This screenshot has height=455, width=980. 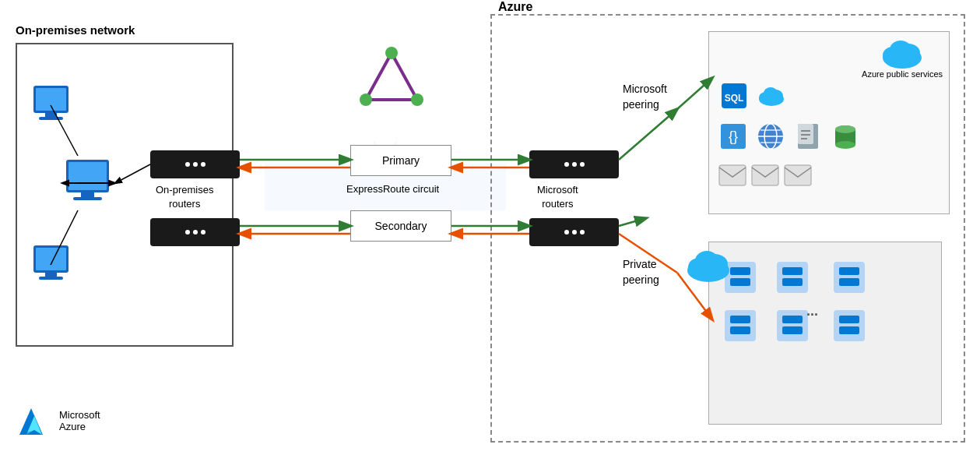 What do you see at coordinates (195, 164) in the screenshot?
I see `onprem-router-top` at bounding box center [195, 164].